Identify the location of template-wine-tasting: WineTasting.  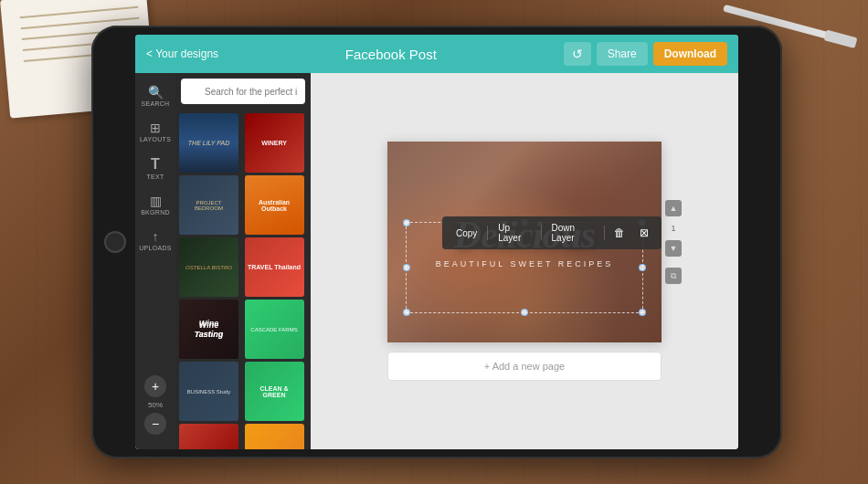
(208, 329).